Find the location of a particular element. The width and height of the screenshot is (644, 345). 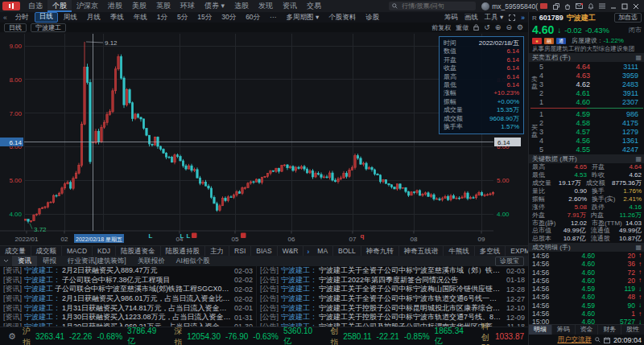

bid-level-row: 5 4.55 4247 is located at coordinates (592, 150).